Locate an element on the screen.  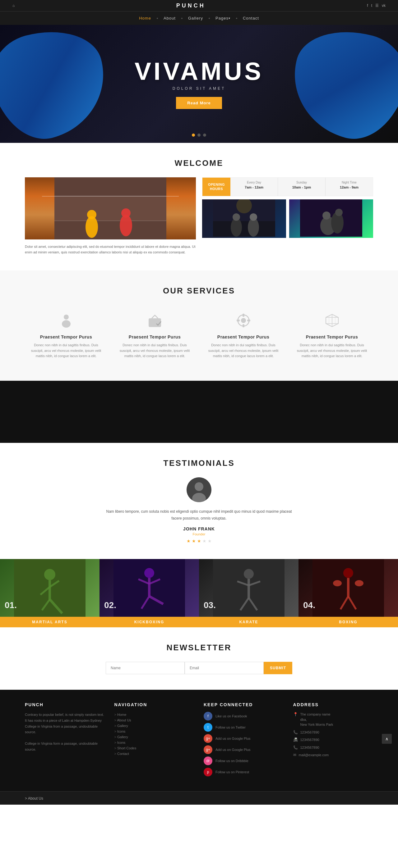
service-title-1: Praesent Tempor Purus is located at coordinates (66, 337).